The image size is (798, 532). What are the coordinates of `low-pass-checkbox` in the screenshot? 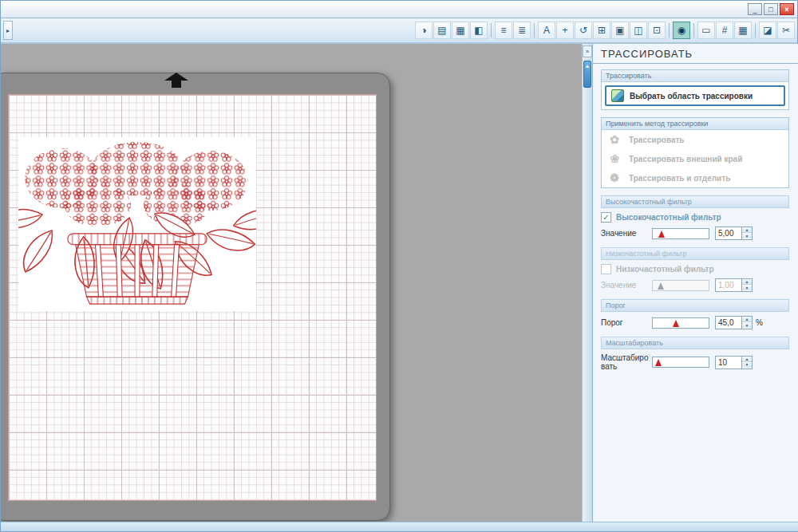 It's located at (606, 270).